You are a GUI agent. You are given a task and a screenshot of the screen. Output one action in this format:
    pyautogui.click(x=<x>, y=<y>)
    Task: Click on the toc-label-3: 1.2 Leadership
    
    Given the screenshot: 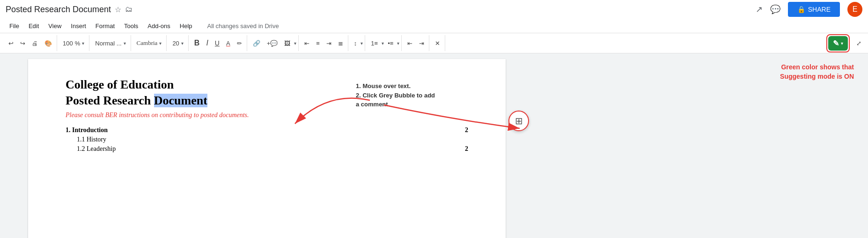 What is the action you would take?
    pyautogui.click(x=91, y=149)
    